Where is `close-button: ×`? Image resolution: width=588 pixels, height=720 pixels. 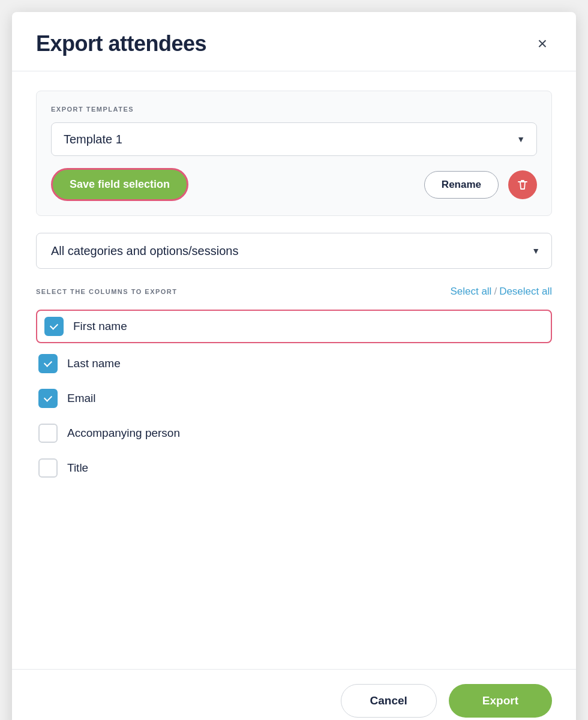
close-button: × is located at coordinates (542, 44).